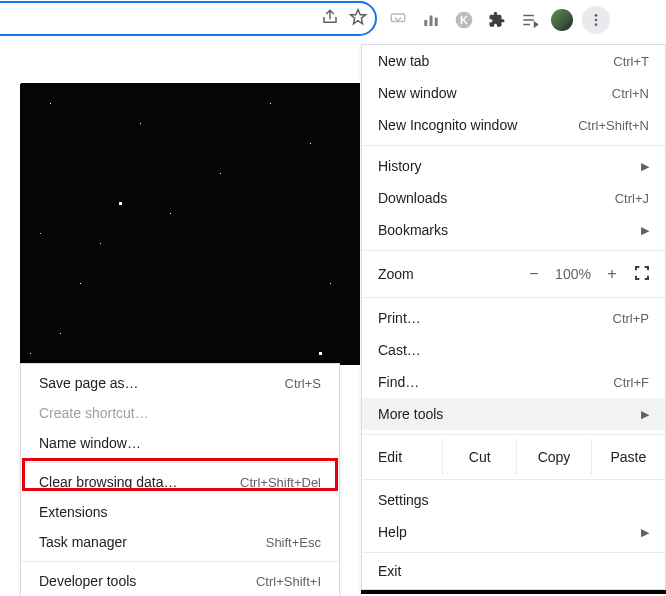 This screenshot has width=666, height=596. Describe the element at coordinates (180, 383) in the screenshot. I see `save-page-item: Save page as… Ctrl+S` at that location.